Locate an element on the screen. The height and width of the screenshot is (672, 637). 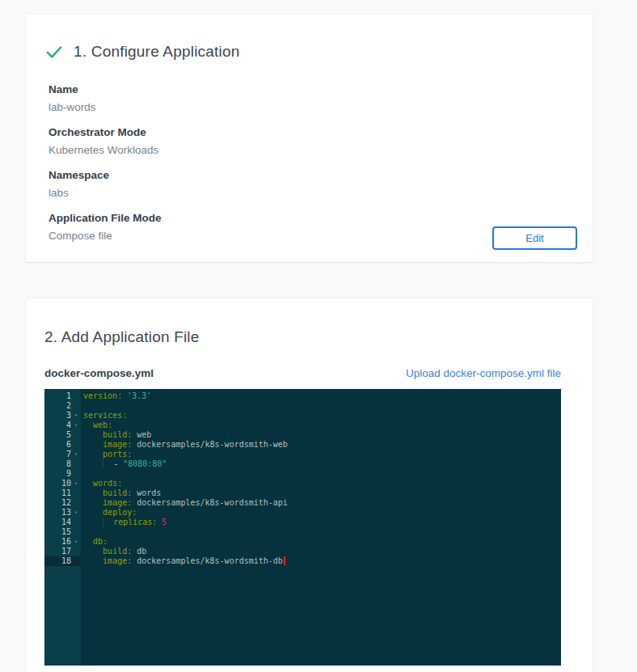
code-token: db is located at coordinates (139, 552).